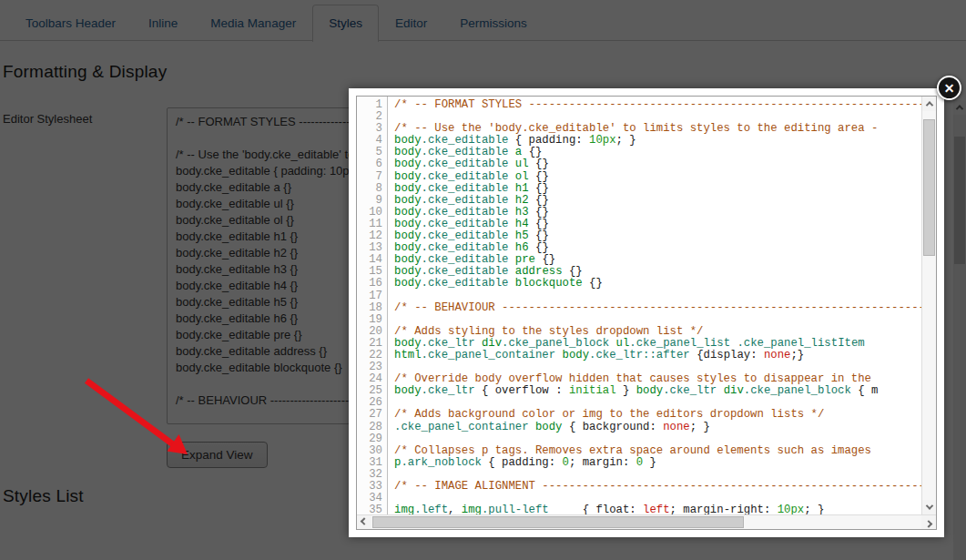 Image resolution: width=966 pixels, height=560 pixels. I want to click on line-number: 28, so click(370, 428).